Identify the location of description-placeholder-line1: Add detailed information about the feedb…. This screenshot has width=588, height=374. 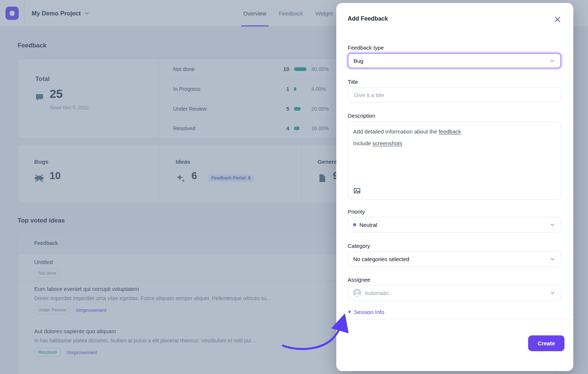
(454, 132).